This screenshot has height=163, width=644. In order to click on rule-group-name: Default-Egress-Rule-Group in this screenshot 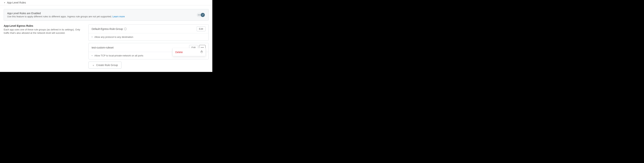, I will do `click(107, 29)`.